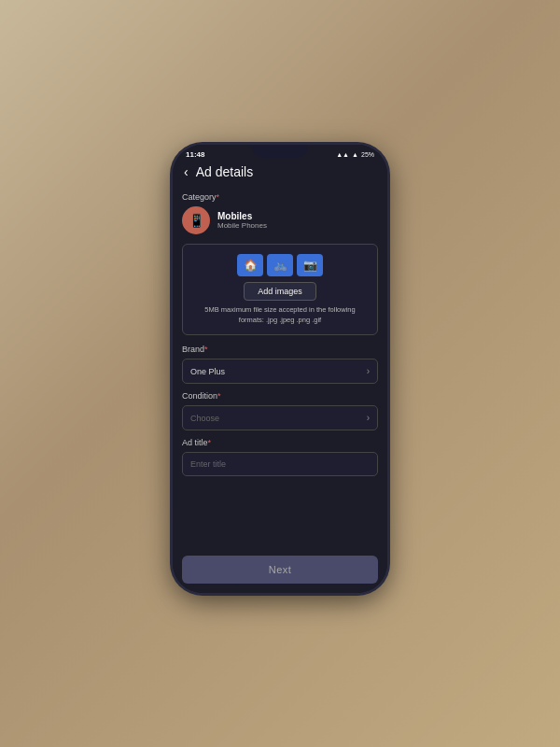 This screenshot has width=560, height=747. What do you see at coordinates (280, 458) in the screenshot?
I see `ad-title-section: Ad title* Enter title` at bounding box center [280, 458].